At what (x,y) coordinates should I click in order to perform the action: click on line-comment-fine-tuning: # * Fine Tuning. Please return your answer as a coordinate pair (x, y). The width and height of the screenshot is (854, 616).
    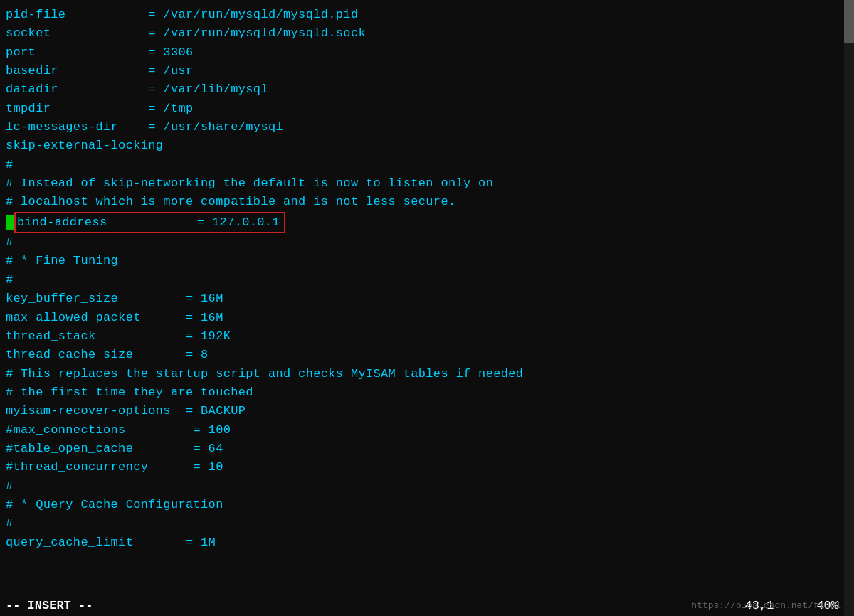
    Looking at the image, I should click on (423, 261).